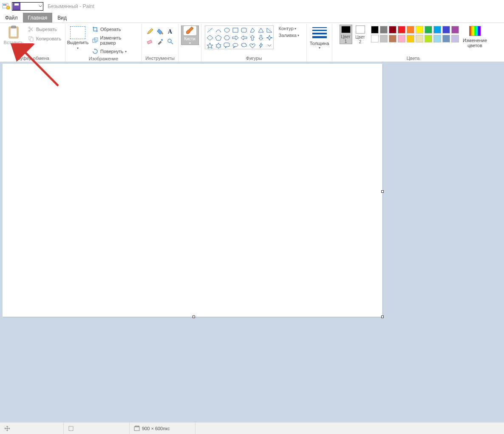 This screenshot has width=504, height=434. Describe the element at coordinates (244, 38) in the screenshot. I see `shape-arrow-left` at that location.